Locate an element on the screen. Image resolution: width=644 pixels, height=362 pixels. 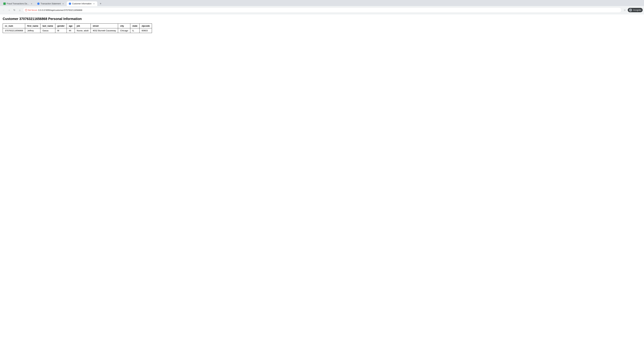
cell-last-name: Garza is located at coordinates (48, 30).